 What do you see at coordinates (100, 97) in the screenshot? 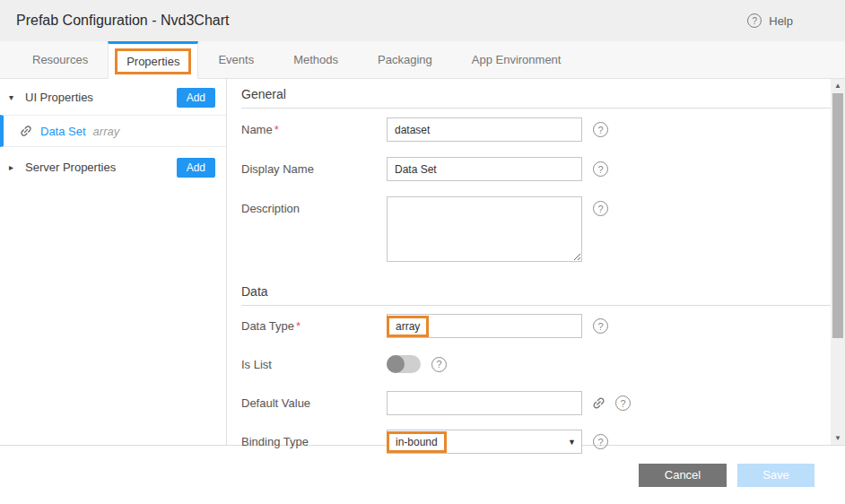
I see `ui-properties-label: UI Properties` at bounding box center [100, 97].